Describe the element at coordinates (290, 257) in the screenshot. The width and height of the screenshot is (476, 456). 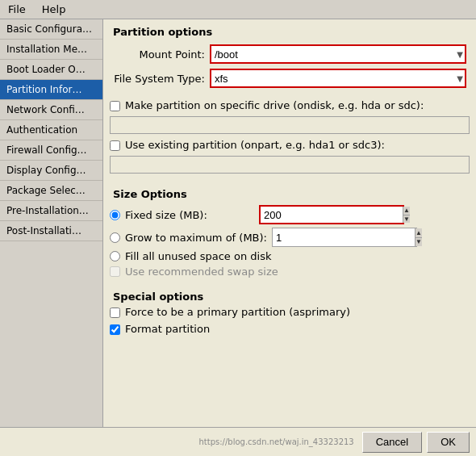
I see `fill-unused-row: Fill all unused space on disk` at that location.